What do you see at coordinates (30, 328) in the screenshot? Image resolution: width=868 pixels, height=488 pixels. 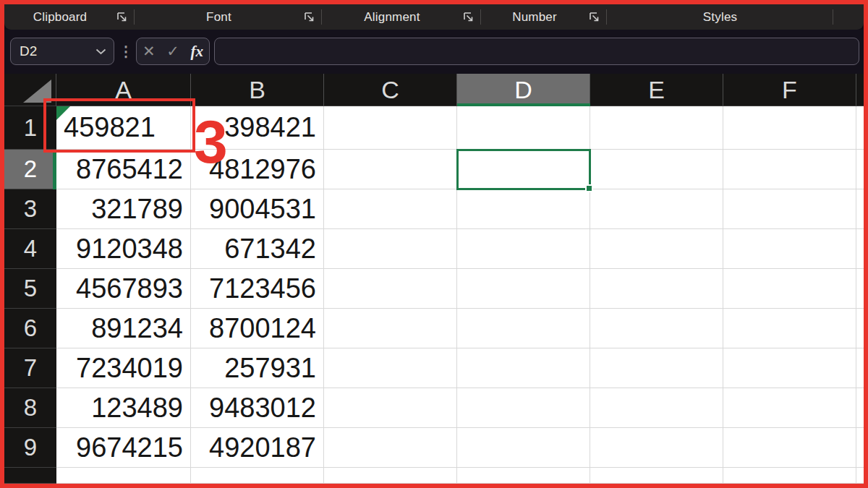 I see `row-header-6: 6` at bounding box center [30, 328].